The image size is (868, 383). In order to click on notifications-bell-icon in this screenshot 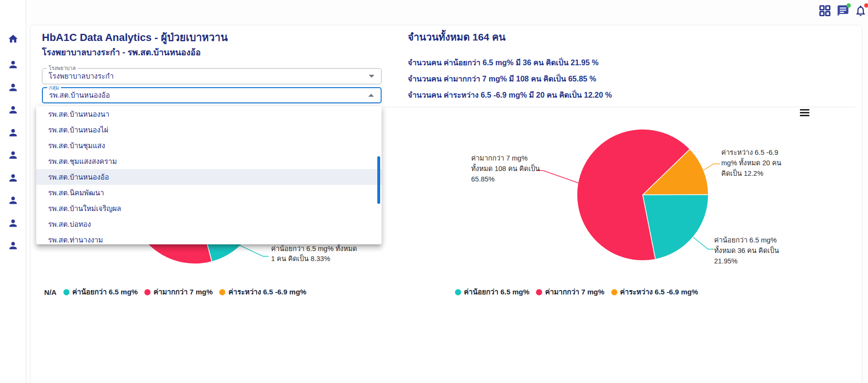, I will do `click(860, 10)`.